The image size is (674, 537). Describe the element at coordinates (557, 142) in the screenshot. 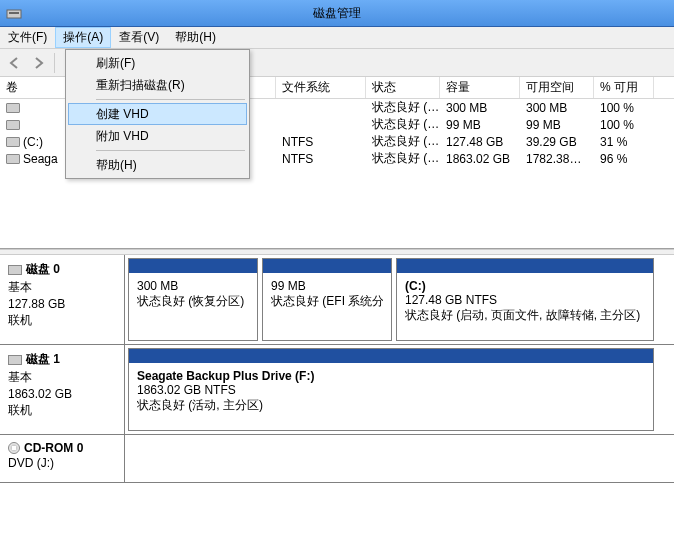

I see `volume-free: 39.29 GB` at that location.